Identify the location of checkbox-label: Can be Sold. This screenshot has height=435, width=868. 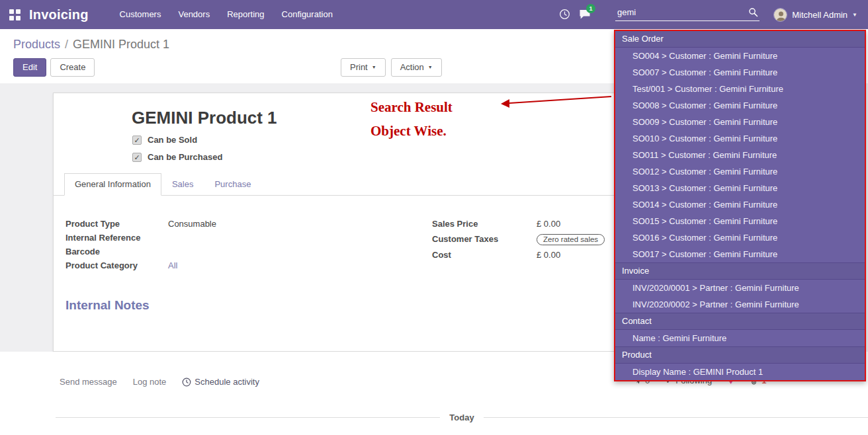
(172, 140).